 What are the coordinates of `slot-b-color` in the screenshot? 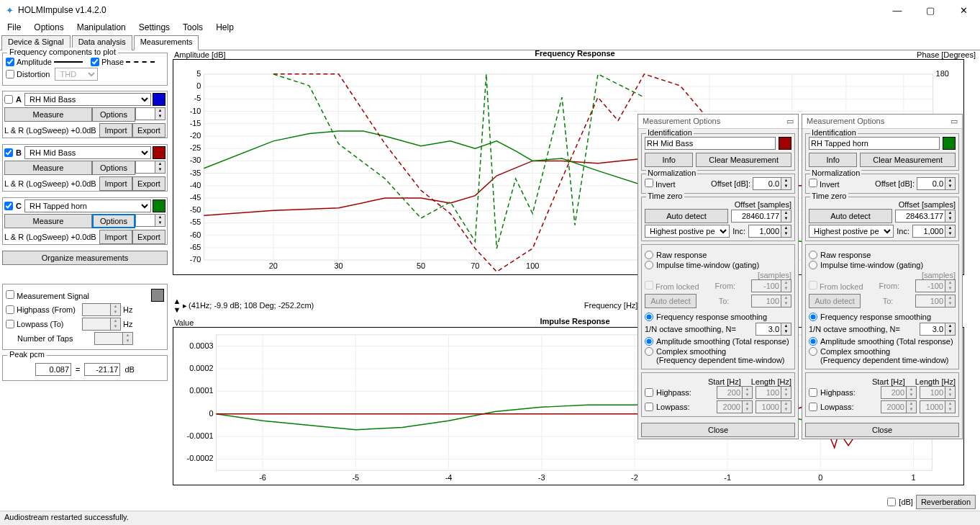 It's located at (159, 153).